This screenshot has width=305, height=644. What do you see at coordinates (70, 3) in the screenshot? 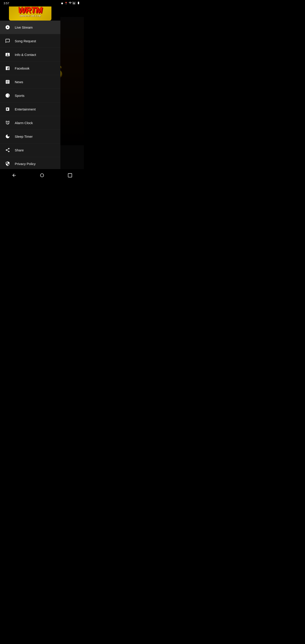
I see `wifi-icon` at bounding box center [70, 3].